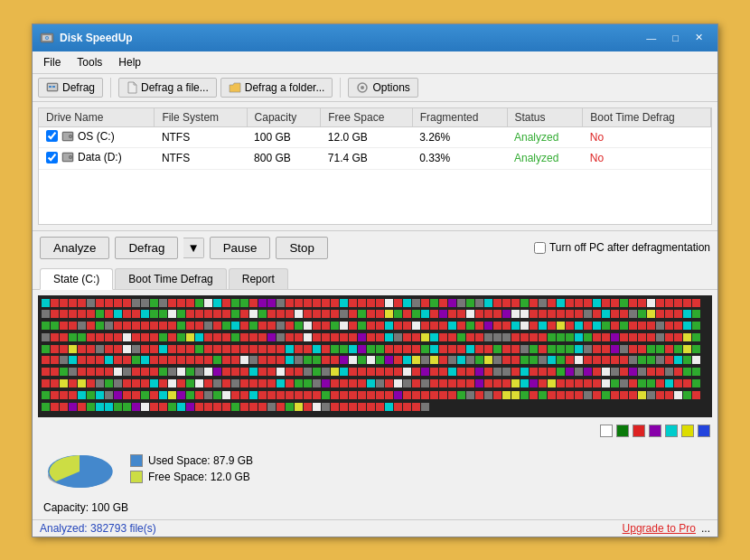 The height and width of the screenshot is (560, 750). I want to click on pause-button: Pause, so click(240, 247).